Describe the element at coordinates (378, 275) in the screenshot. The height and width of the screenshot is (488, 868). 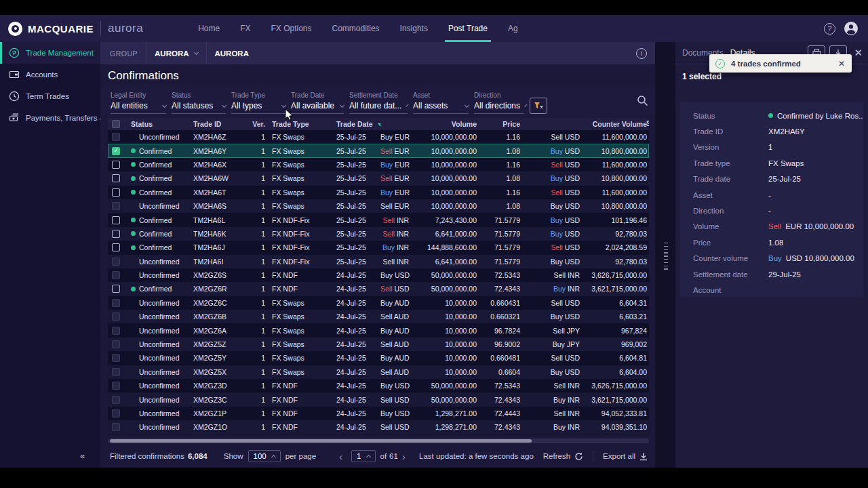
I see `table-row-XM2GZ6S: UnconfirmedXM2GZ6S1FX NDF24-Jul-25Buy US…` at that location.